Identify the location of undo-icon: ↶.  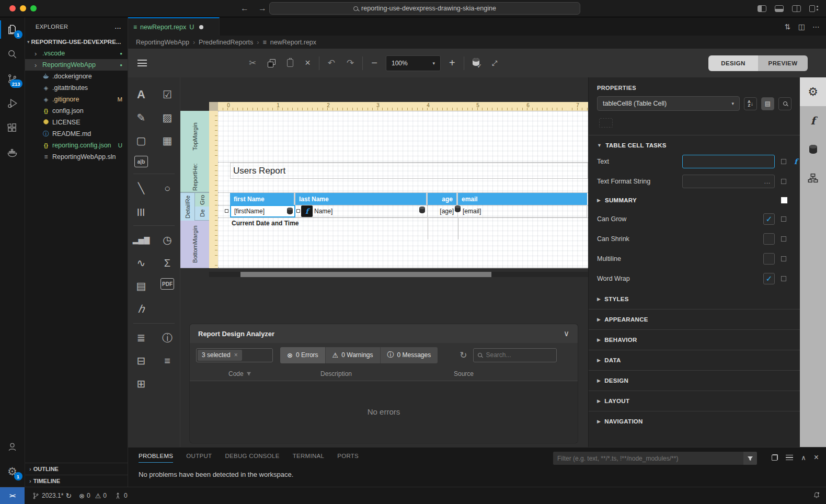
(331, 63).